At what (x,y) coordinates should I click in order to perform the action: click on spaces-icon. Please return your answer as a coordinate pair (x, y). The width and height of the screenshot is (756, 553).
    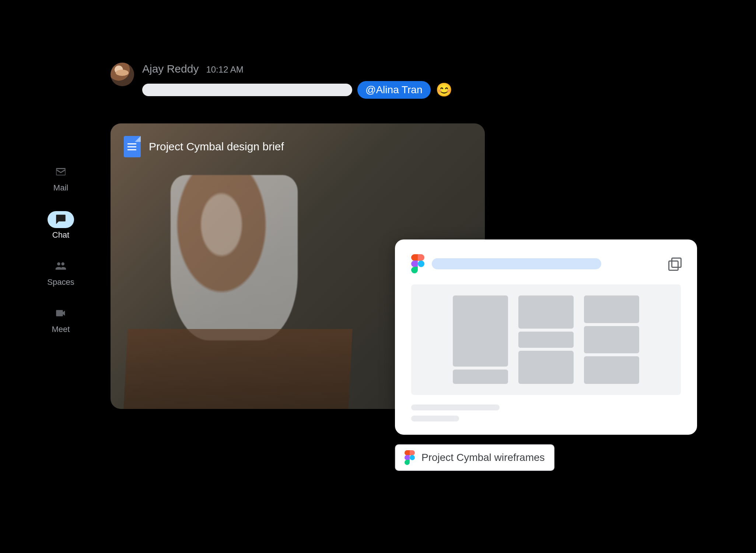
    Looking at the image, I should click on (61, 267).